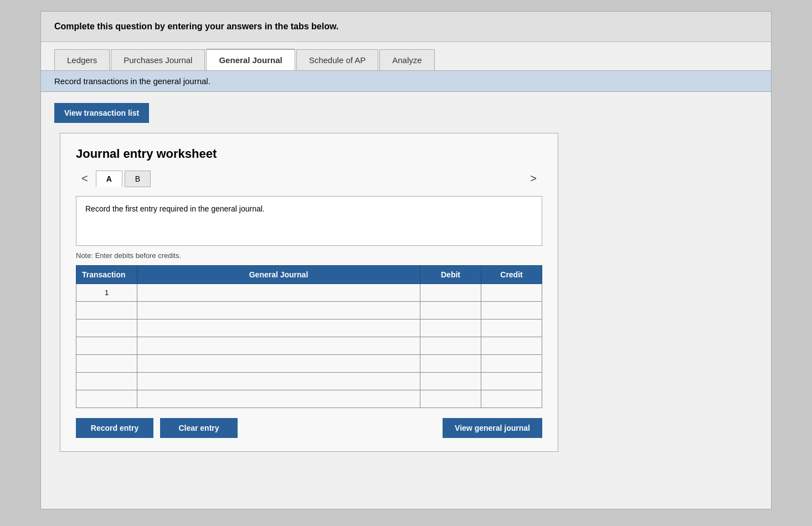 Image resolution: width=812 pixels, height=526 pixels. I want to click on entry-tab-a: A, so click(109, 179).